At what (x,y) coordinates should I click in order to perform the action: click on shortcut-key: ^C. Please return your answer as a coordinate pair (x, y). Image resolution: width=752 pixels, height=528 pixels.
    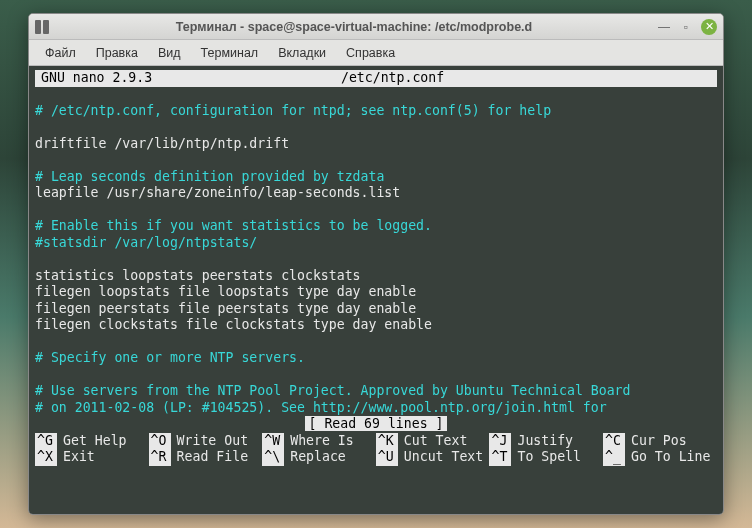
    Looking at the image, I should click on (614, 442).